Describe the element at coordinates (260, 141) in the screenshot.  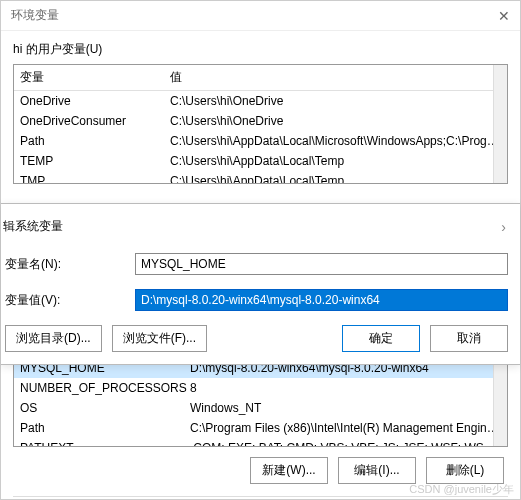
I see `table-row: PathC:\Users\hi\AppData\Local\Microsoft\…` at that location.